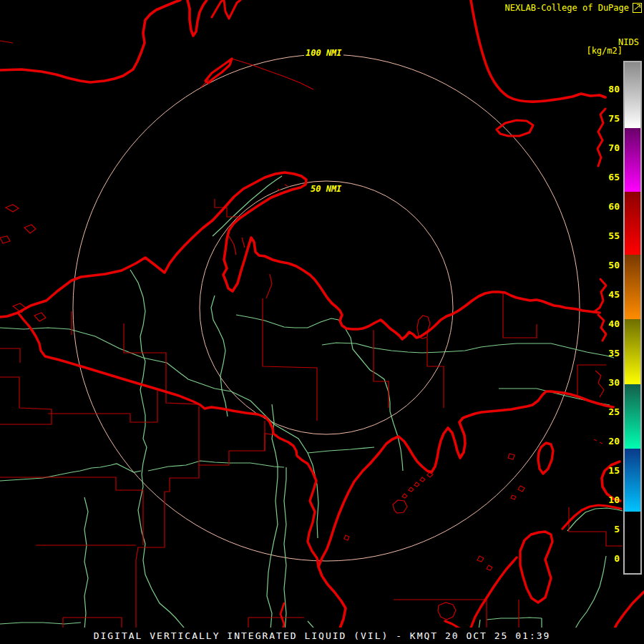 This screenshot has height=644, width=644. What do you see at coordinates (614, 323) in the screenshot?
I see `color-scale-tick-40: 40` at bounding box center [614, 323].